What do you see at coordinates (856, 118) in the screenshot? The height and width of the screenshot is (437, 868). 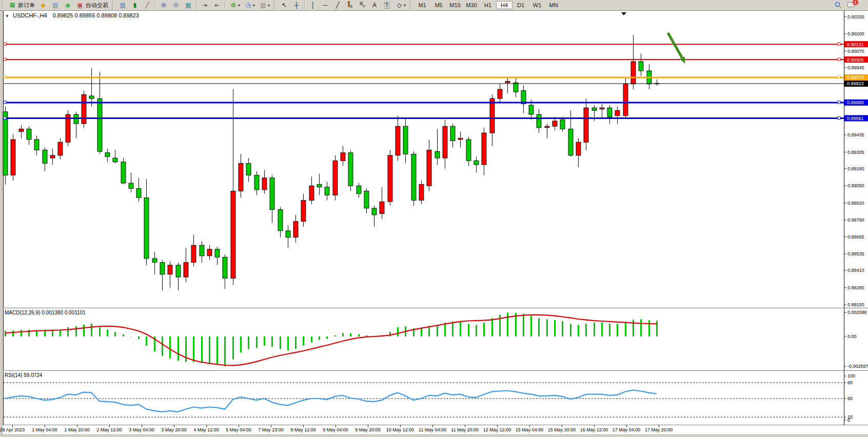 I see `svg-text: 0.89561` at bounding box center [856, 118].